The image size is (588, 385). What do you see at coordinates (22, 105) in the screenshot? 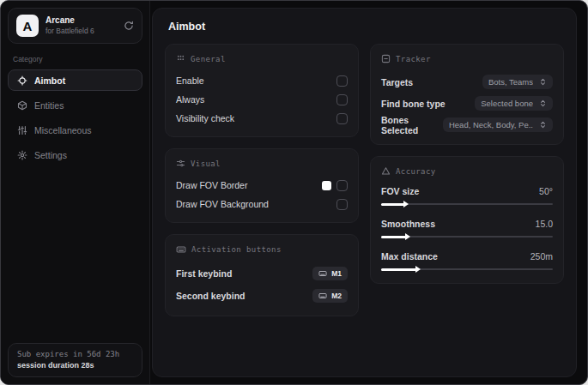
I see `cube-icon` at bounding box center [22, 105].